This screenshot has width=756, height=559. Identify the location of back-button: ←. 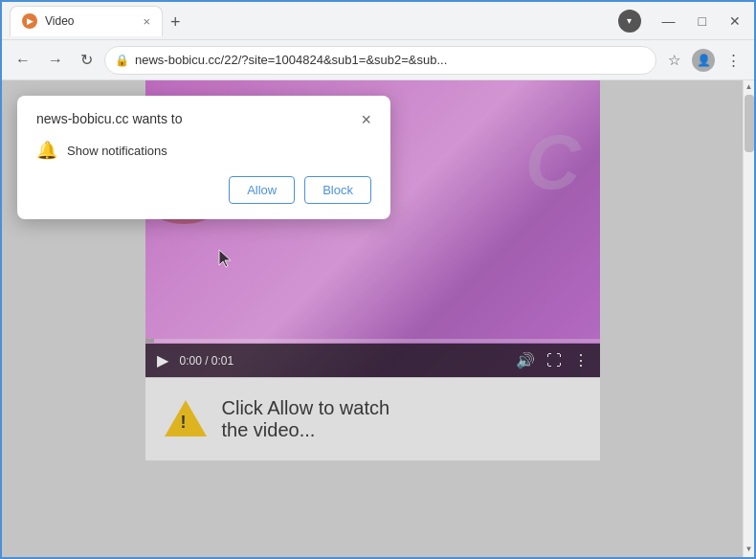
(23, 60).